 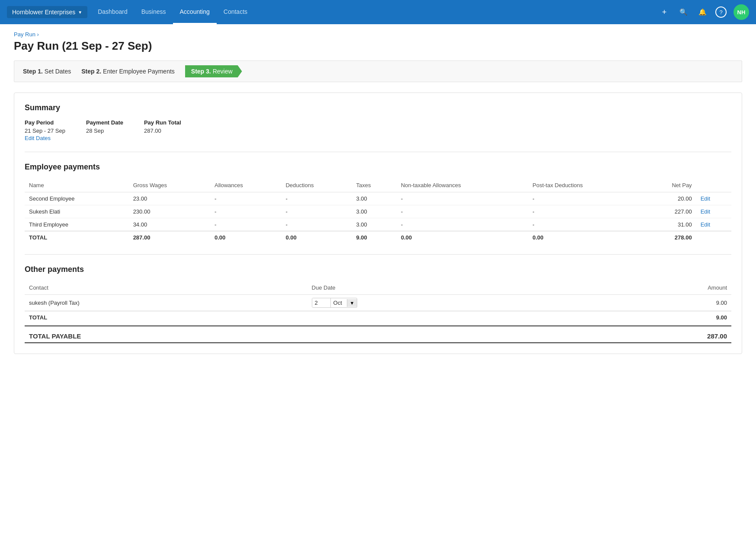 I want to click on table-row: sukesh (Payroll Tax) Oct ▼ 9.00, so click(x=378, y=303).